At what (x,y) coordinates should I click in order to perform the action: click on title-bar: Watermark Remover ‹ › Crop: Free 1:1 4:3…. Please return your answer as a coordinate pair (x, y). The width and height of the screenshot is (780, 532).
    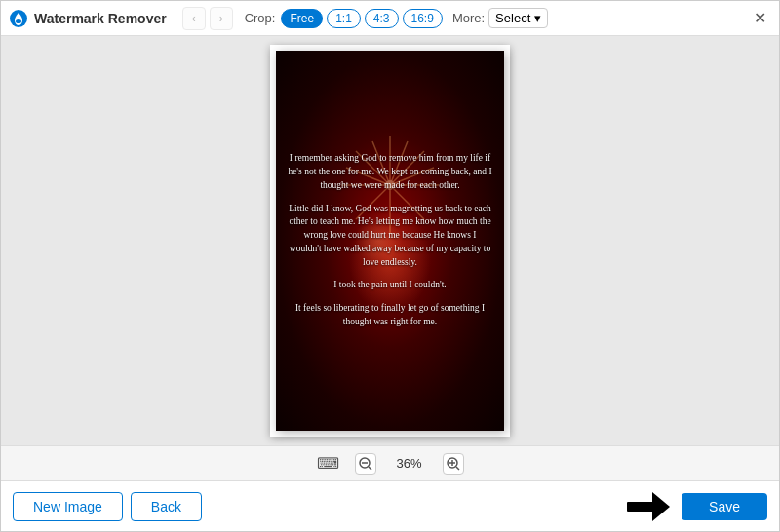
    Looking at the image, I should click on (390, 19).